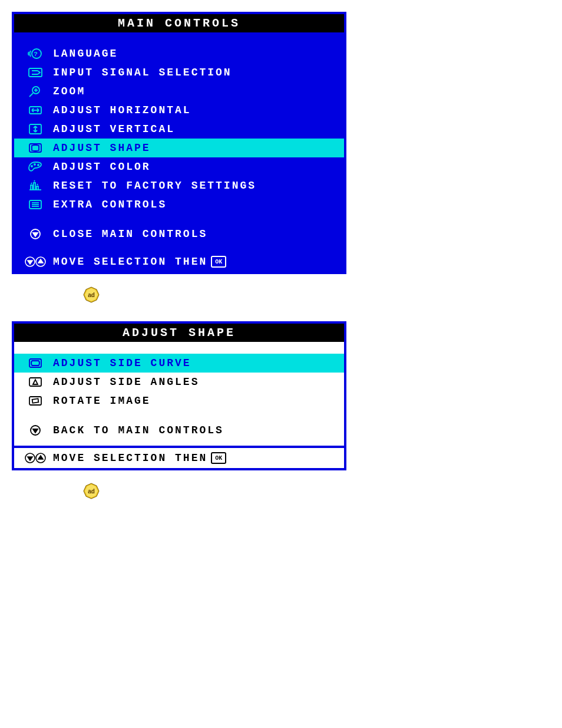  Describe the element at coordinates (179, 24) in the screenshot. I see `main-controls-title: MAIN CONTROLS` at that location.